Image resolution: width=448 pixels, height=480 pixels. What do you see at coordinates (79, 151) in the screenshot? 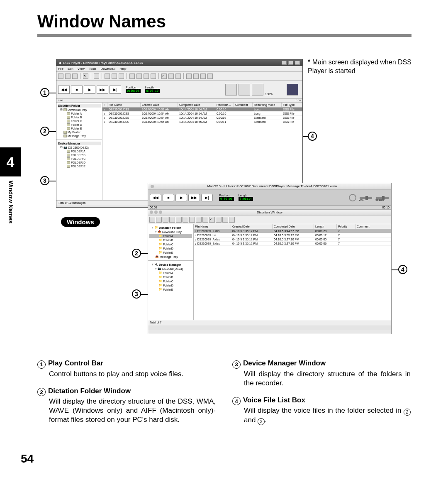
I see `device-folder: FOLDER A` at bounding box center [79, 151].